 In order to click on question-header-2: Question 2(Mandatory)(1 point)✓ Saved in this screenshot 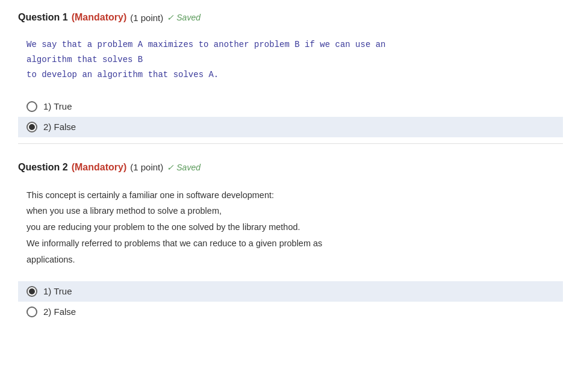, I will do `click(290, 167)`.